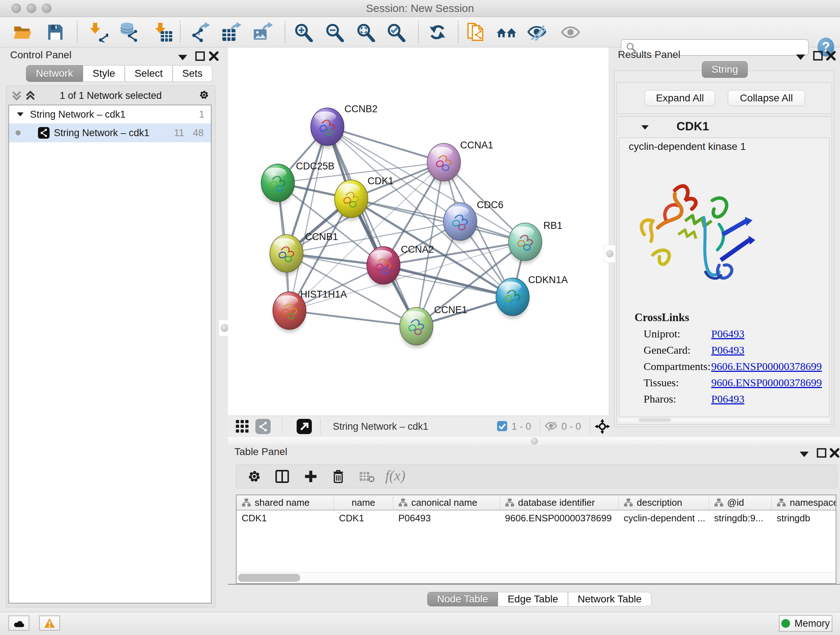  I want to click on function-builder-button: f(x), so click(396, 476).